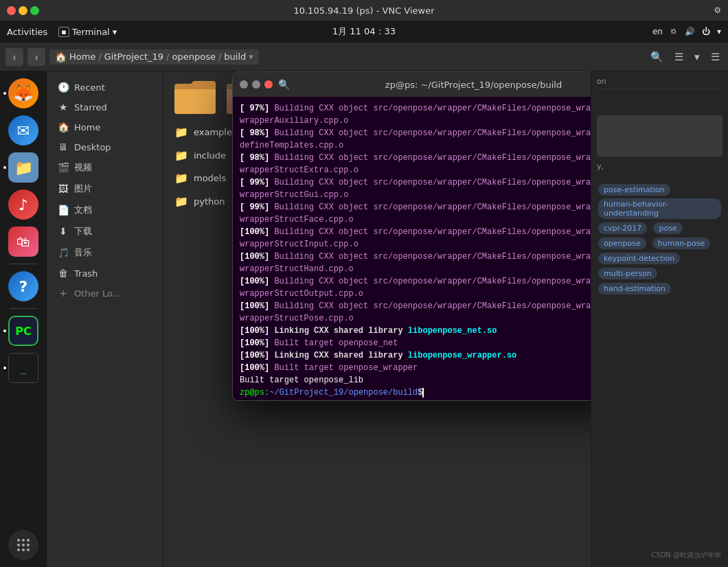 The height and width of the screenshot is (567, 728). I want to click on tag-cvpr: cvpr-2017, so click(622, 228).